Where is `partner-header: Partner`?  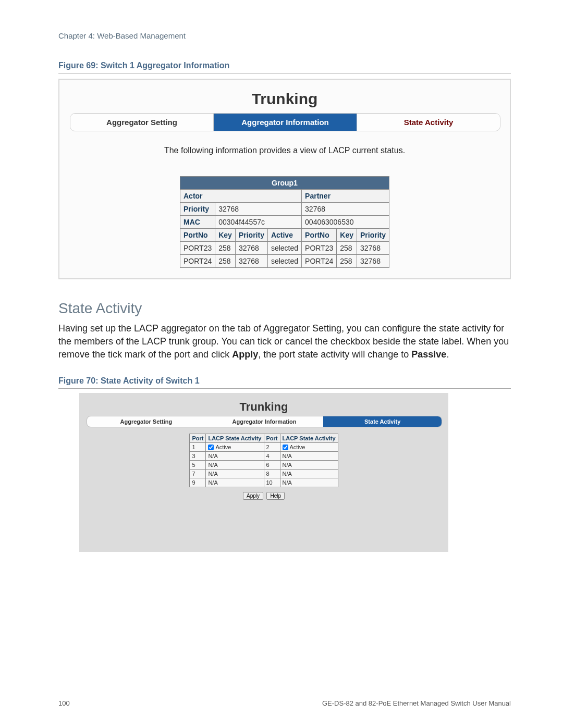
partner-header: Partner is located at coordinates (346, 196).